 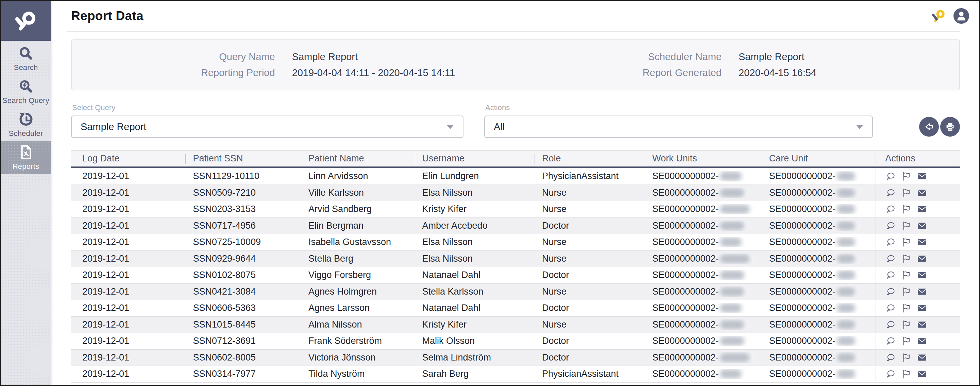 What do you see at coordinates (26, 134) in the screenshot?
I see `sidebar-item-label: Scheduler` at bounding box center [26, 134].